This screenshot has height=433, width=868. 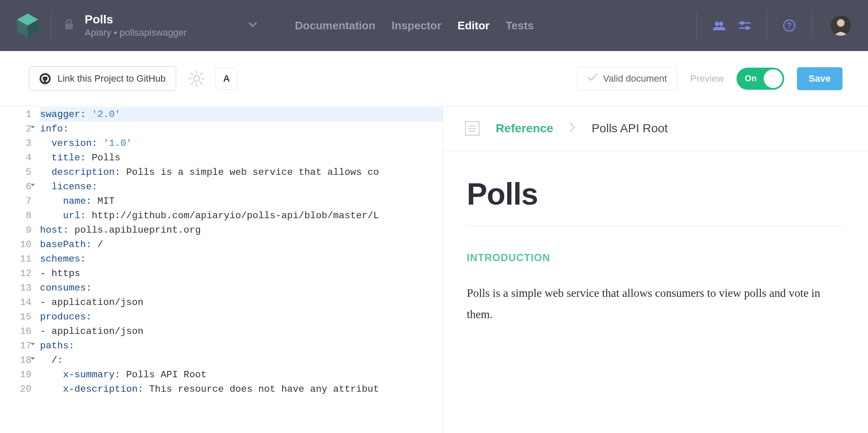 I want to click on line-number: 5, so click(x=17, y=172).